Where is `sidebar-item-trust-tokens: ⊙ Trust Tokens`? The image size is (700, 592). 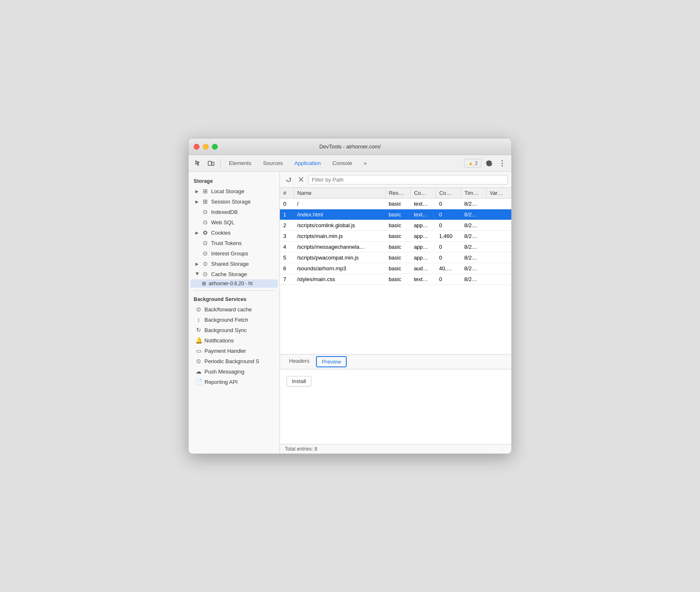
sidebar-item-trust-tokens: ⊙ Trust Tokens is located at coordinates (234, 243).